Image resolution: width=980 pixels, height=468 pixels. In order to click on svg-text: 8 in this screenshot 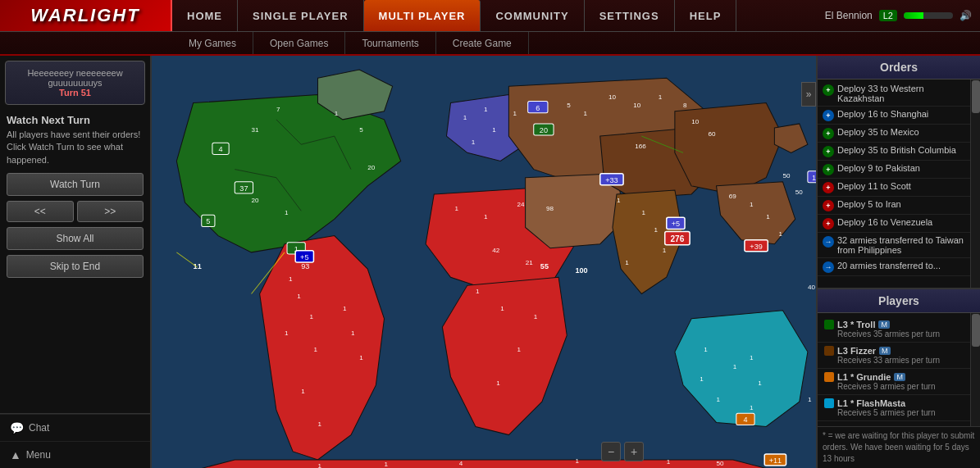, I will do `click(686, 105)`.